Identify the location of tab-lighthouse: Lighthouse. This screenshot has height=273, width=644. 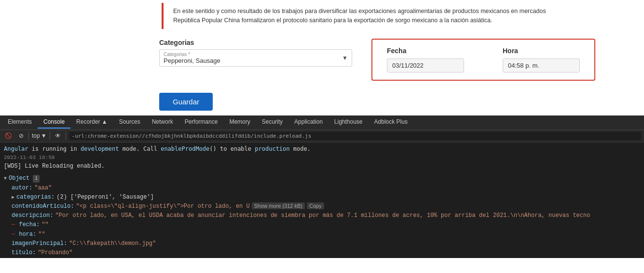
(348, 122).